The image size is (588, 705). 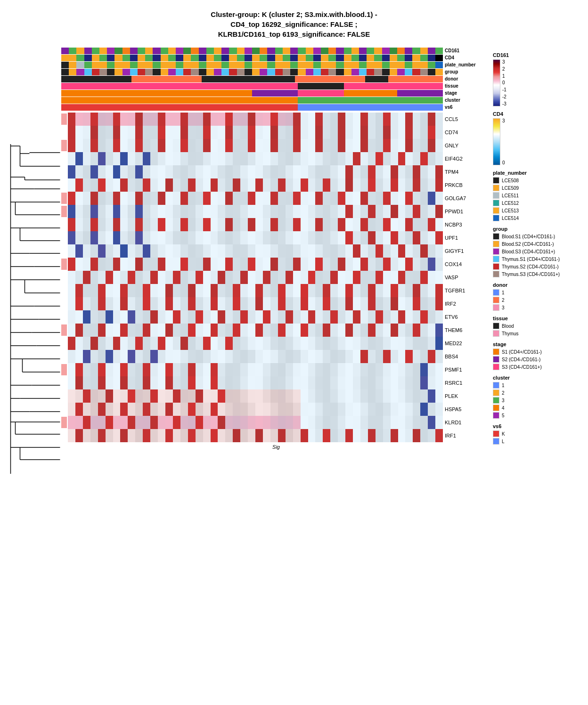 What do you see at coordinates (273, 119) in the screenshot?
I see `heatmap-row-ccl5: CCL5` at bounding box center [273, 119].